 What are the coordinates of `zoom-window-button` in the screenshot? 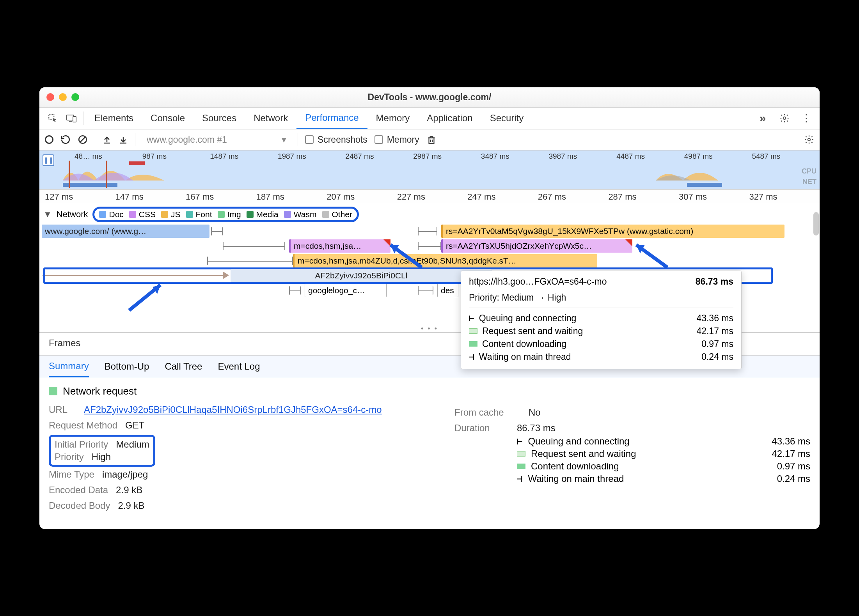 It's located at (75, 97).